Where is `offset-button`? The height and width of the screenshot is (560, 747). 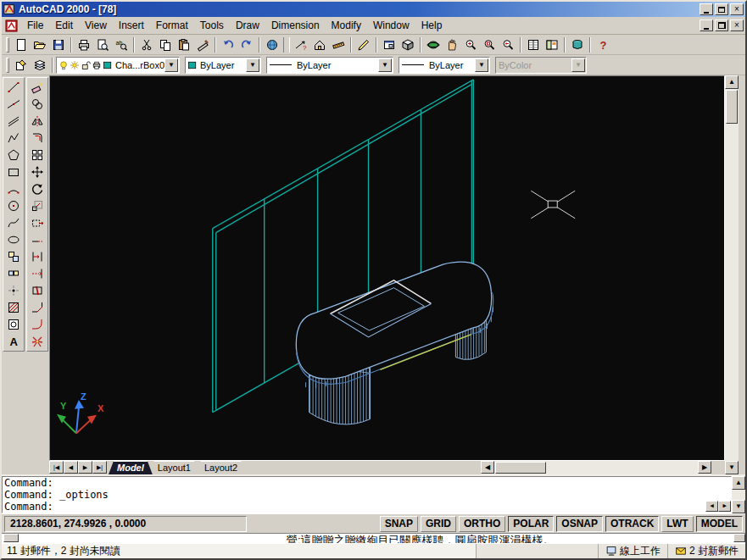
offset-button is located at coordinates (37, 138).